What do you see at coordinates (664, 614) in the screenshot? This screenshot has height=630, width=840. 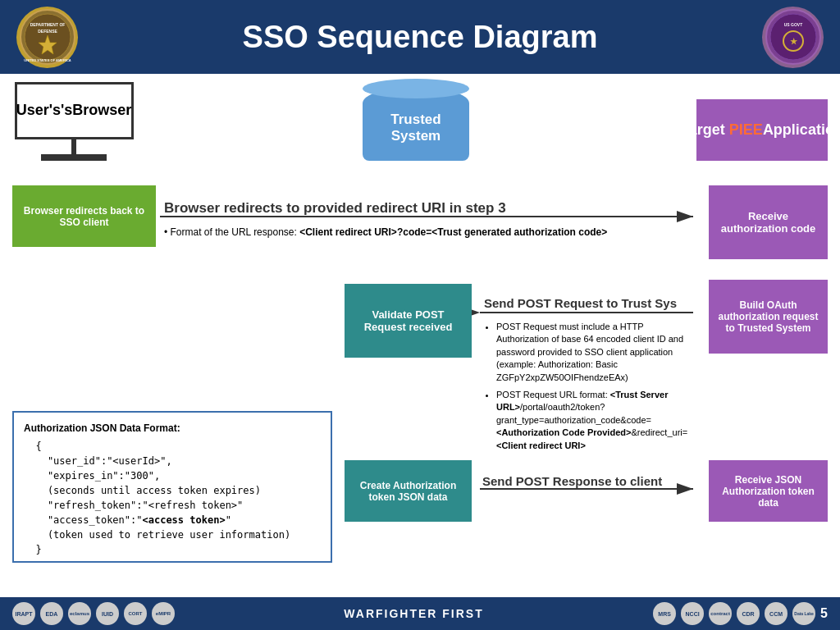 I see `logo-mrs: MRS` at bounding box center [664, 614].